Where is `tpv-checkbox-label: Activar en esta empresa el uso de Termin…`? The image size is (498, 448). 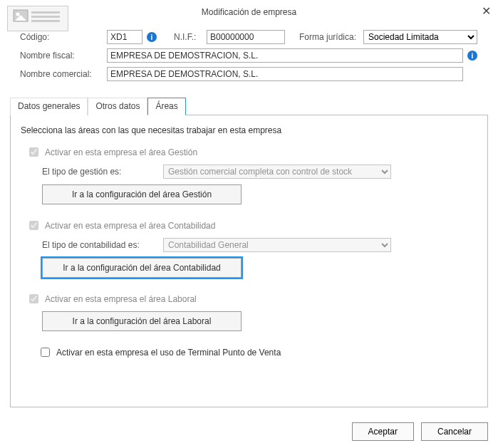 tpv-checkbox-label: Activar en esta empresa el uso de Termin… is located at coordinates (168, 353).